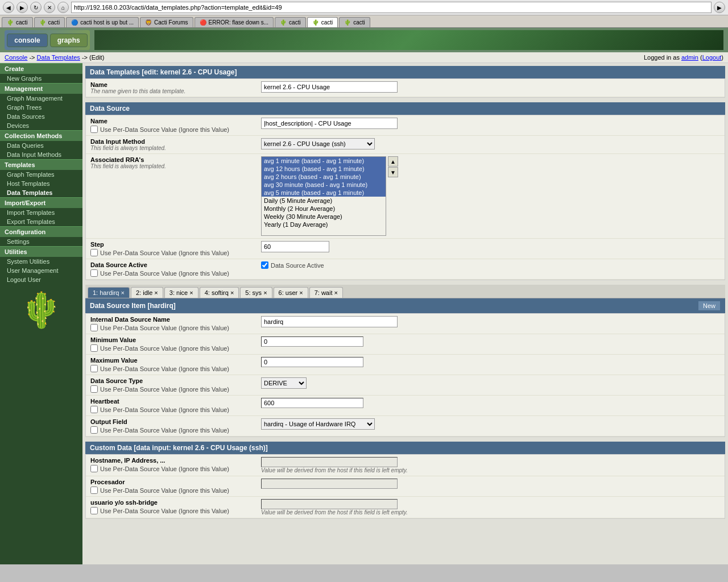 The width and height of the screenshot is (728, 582). I want to click on max-checkbox, so click(94, 368).